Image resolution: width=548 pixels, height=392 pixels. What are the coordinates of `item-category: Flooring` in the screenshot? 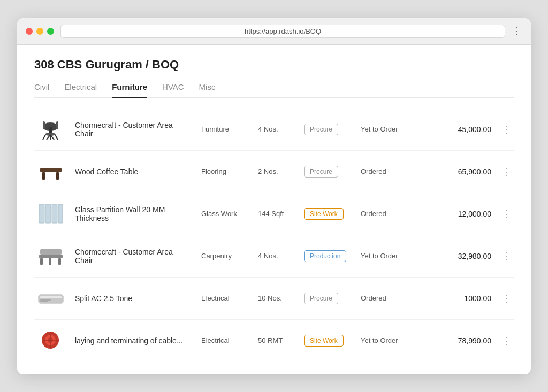 It's located at (225, 171).